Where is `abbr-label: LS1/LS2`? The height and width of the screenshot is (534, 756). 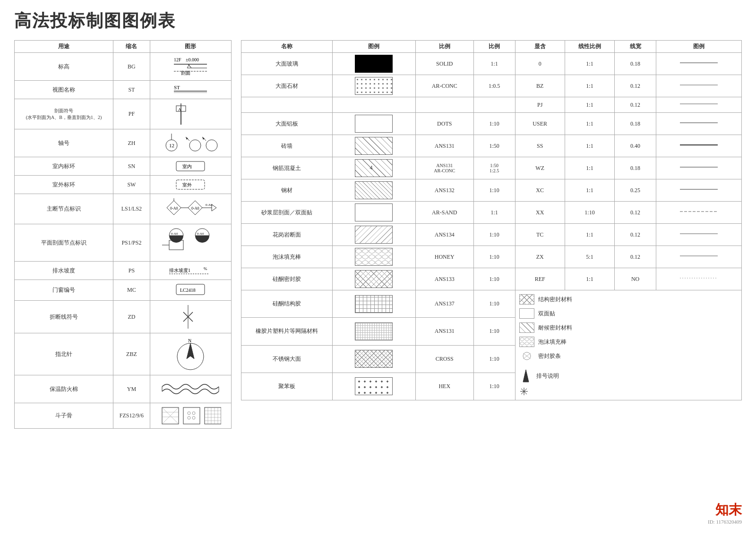
abbr-label: LS1/LS2 is located at coordinates (132, 209).